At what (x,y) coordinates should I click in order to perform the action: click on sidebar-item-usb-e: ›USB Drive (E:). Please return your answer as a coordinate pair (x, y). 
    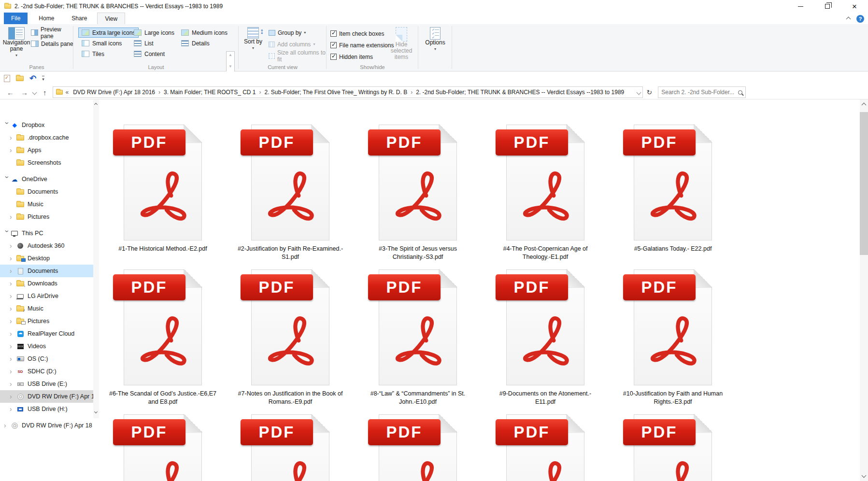
    Looking at the image, I should click on (46, 384).